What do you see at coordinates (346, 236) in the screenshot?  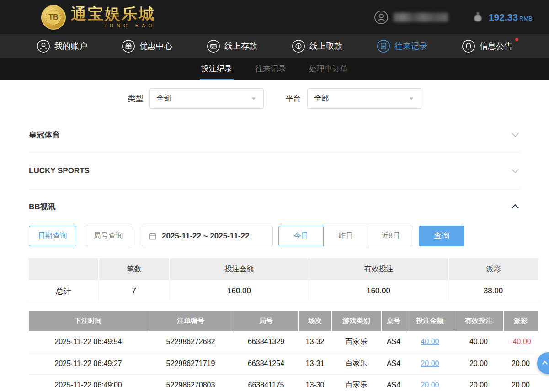 I see `button-label: 昨日` at bounding box center [346, 236].